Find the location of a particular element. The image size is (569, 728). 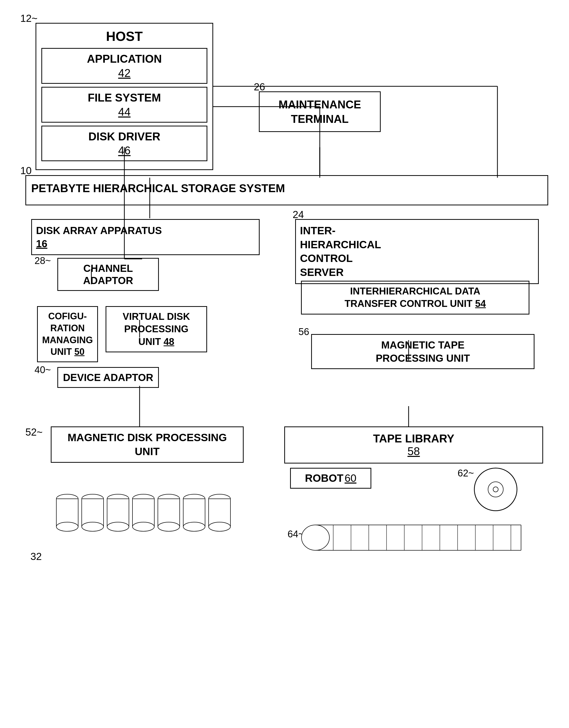

ref-12: 12~ is located at coordinates (29, 18).